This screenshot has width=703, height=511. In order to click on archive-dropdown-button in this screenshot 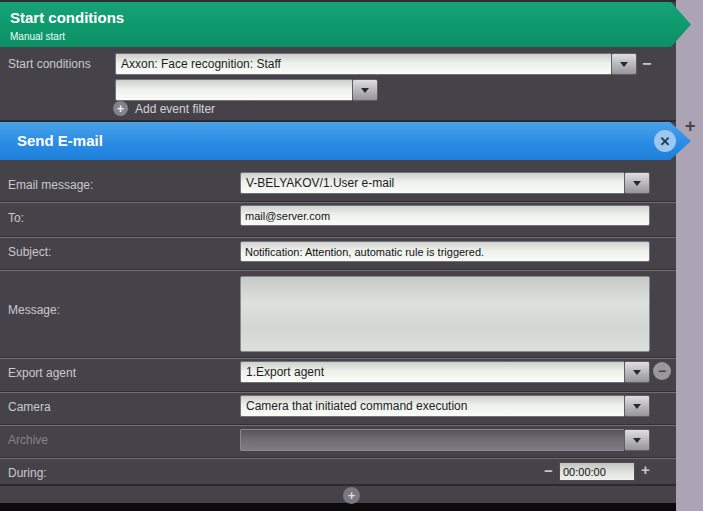, I will do `click(637, 440)`.